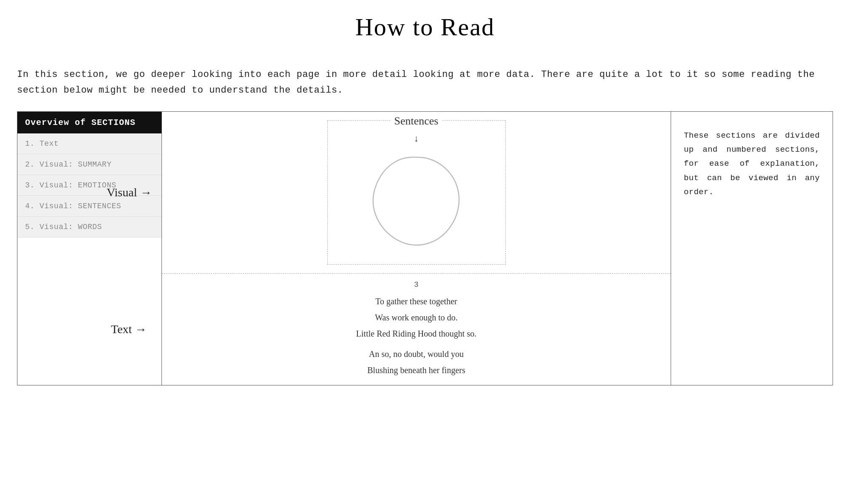  Describe the element at coordinates (416, 193) in the screenshot. I see `diagram-wrapper: Sentences ↓` at that location.